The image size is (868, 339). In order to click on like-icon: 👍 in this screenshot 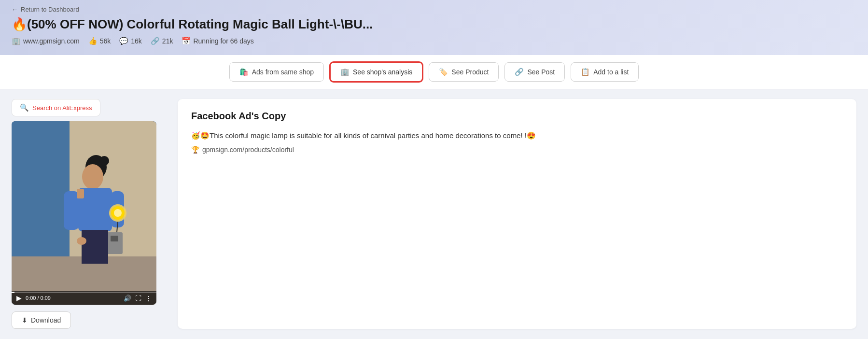, I will do `click(93, 41)`.